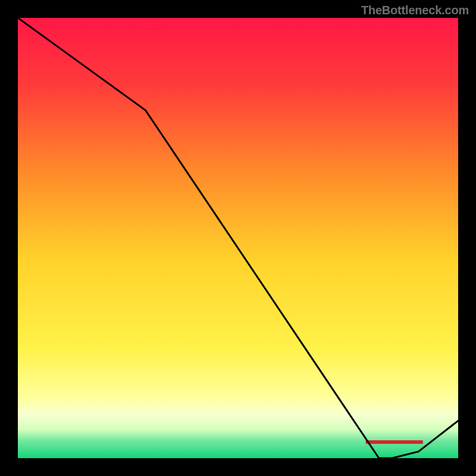 This screenshot has height=476, width=476. I want to click on bottom-marker, so click(394, 442).